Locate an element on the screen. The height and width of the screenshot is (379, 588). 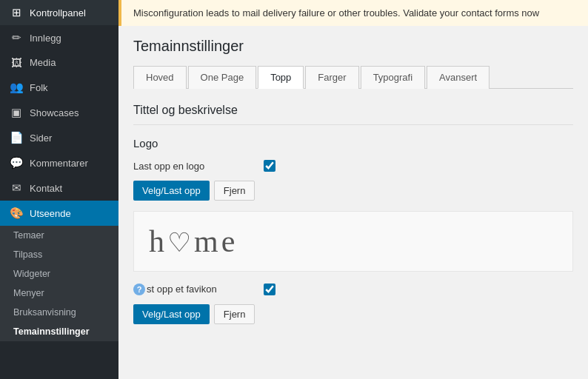
kontakt-icon: ✉ is located at coordinates (16, 188).